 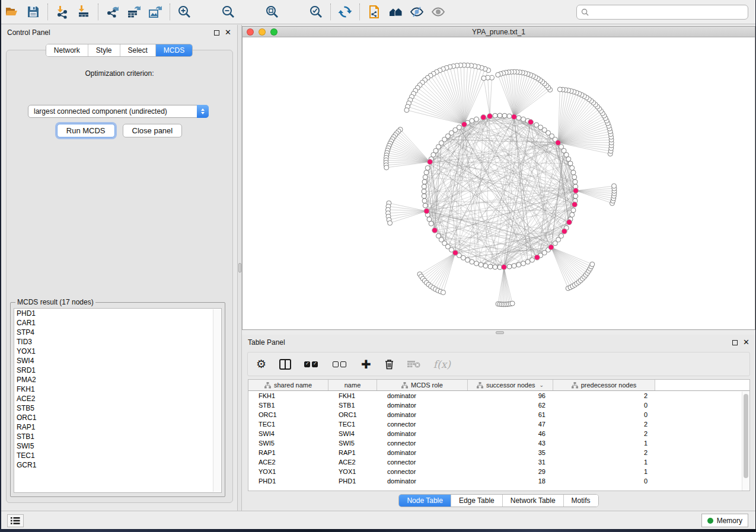 I want to click on tab-select: Select, so click(x=138, y=50).